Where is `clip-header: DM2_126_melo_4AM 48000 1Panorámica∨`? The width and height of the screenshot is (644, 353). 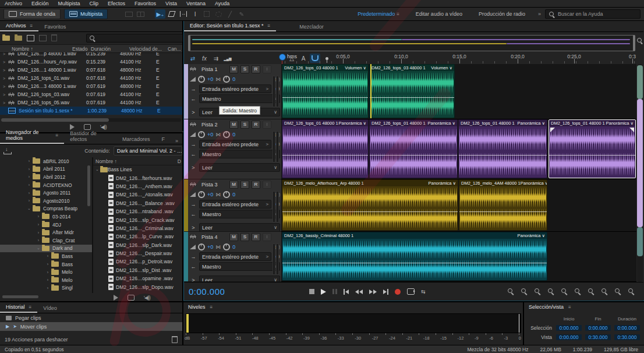
clip-header: DM2_126_melo_4AM 48000 1Panorámica∨ is located at coordinates (503, 183).